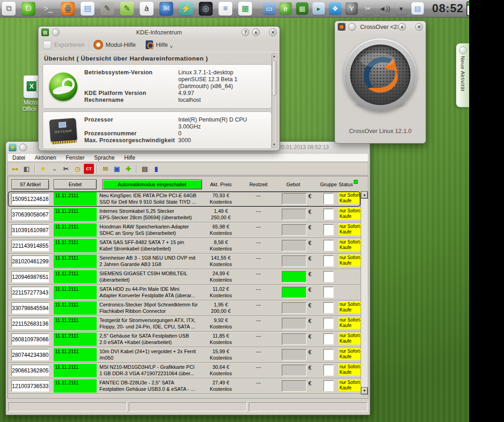 The height and width of the screenshot is (422, 504). Describe the element at coordinates (385, 8) in the screenshot. I see `volume-icon: ◄))` at that location.